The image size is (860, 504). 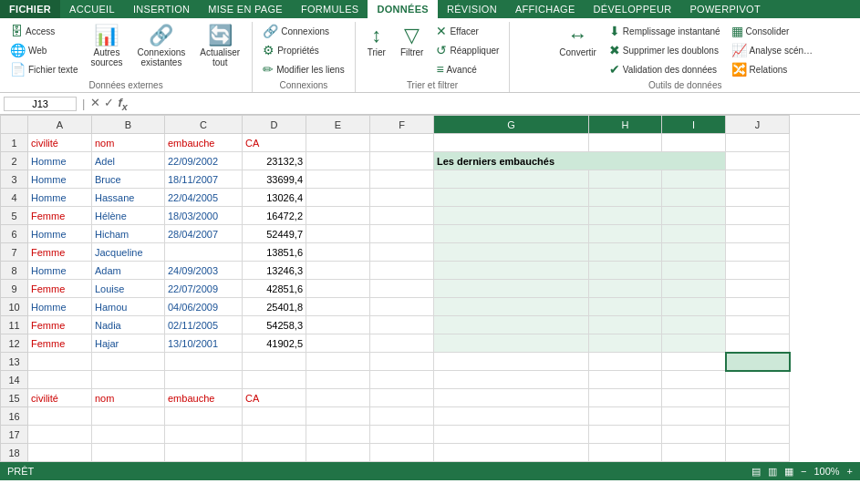 What do you see at coordinates (402, 180) in the screenshot?
I see `cell-f3` at bounding box center [402, 180].